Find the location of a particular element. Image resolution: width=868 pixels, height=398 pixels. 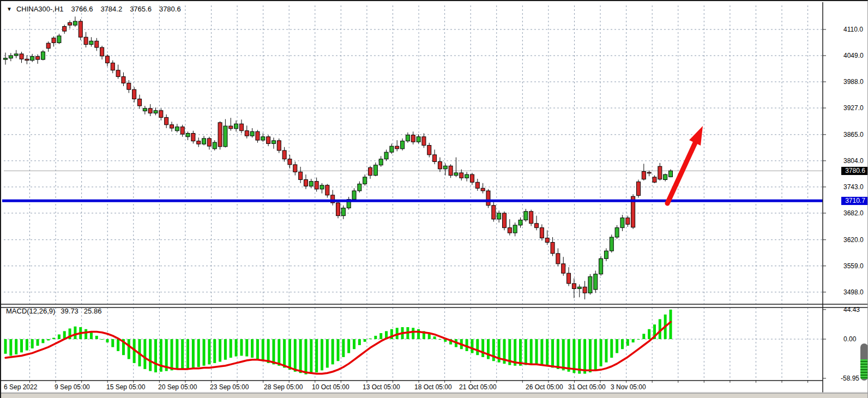

time-axis-label: 28 Sep 05:00 is located at coordinates (284, 387).